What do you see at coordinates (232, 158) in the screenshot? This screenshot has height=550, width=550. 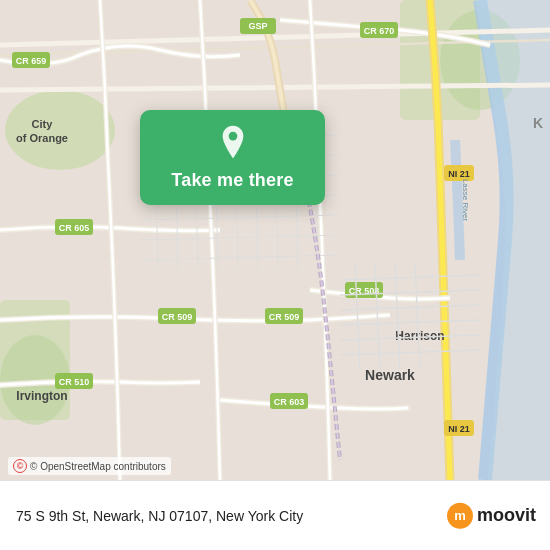 I see `take-me-there-button: Take me there` at bounding box center [232, 158].